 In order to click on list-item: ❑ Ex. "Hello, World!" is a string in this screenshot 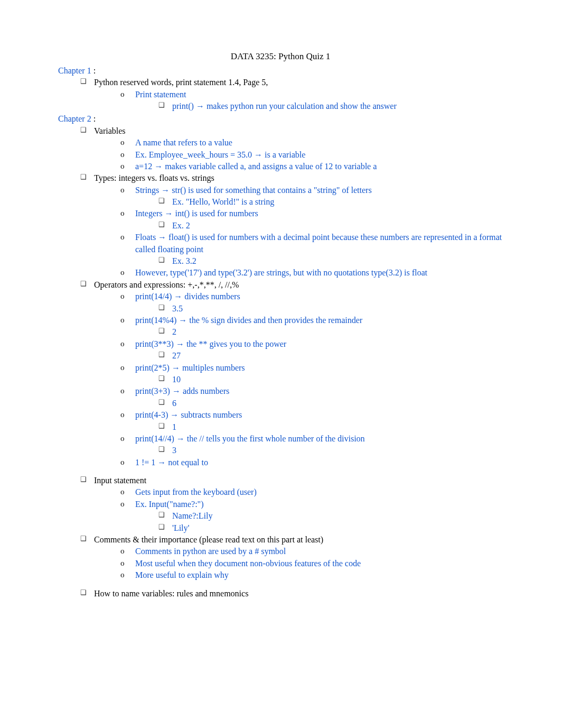, I will do `click(331, 202)`.